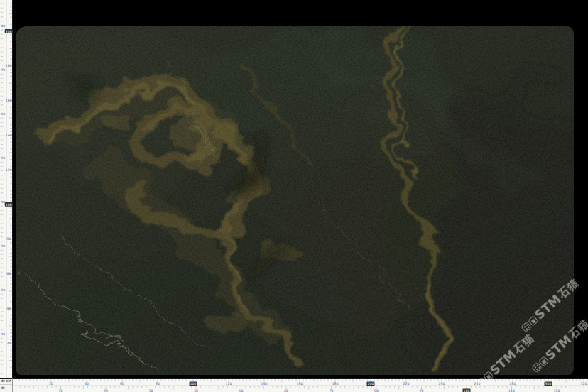 The height and width of the screenshot is (392, 588). What do you see at coordinates (6, 382) in the screenshot?
I see `corner-row-units: IN CM` at bounding box center [6, 382].